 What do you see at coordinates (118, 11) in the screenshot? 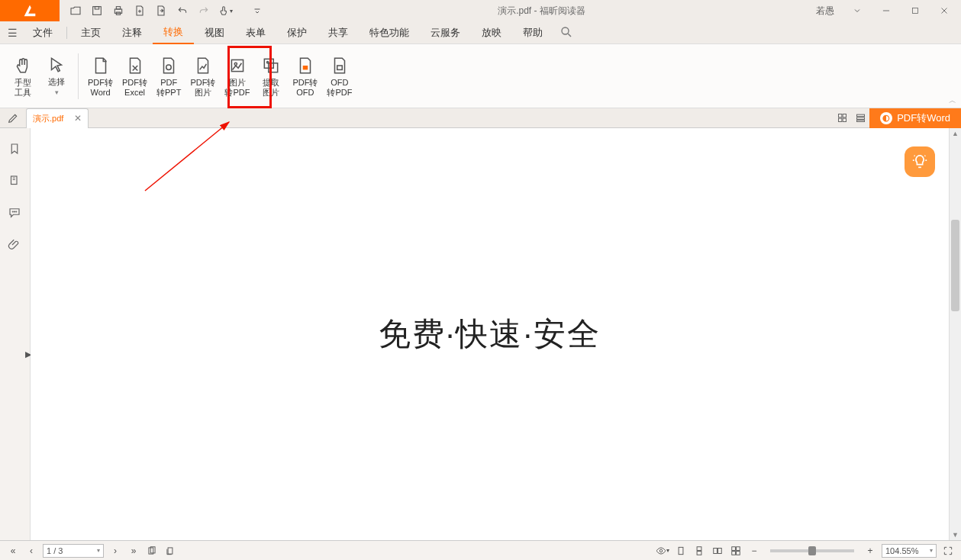
I see `print-icon` at bounding box center [118, 11].